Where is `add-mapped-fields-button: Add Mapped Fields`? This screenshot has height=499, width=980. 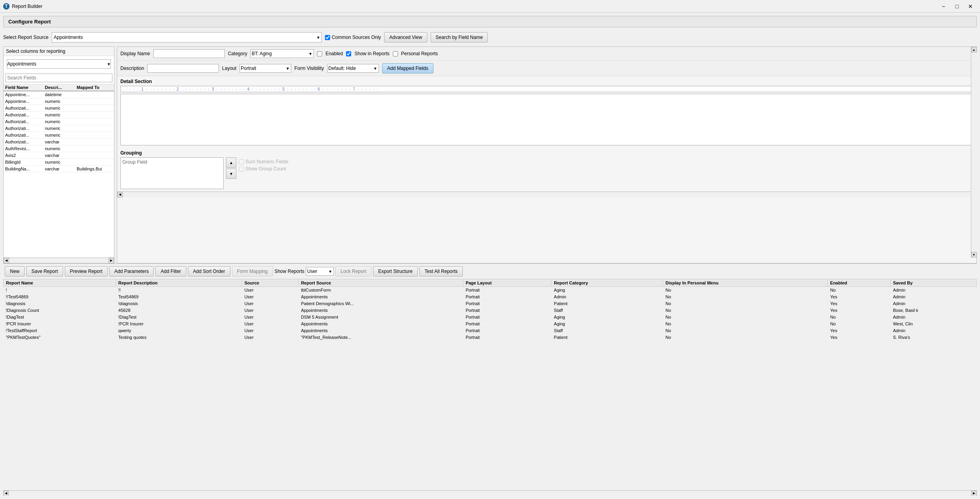 add-mapped-fields-button: Add Mapped Fields is located at coordinates (408, 68).